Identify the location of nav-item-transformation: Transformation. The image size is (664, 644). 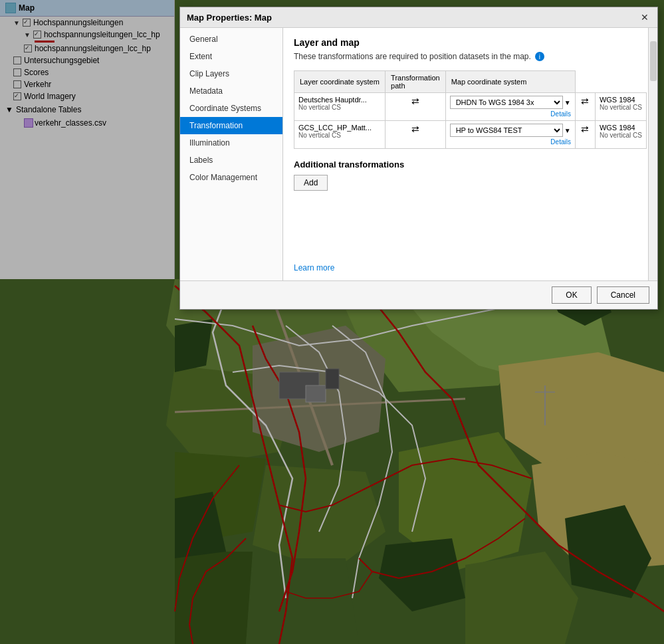
(231, 126).